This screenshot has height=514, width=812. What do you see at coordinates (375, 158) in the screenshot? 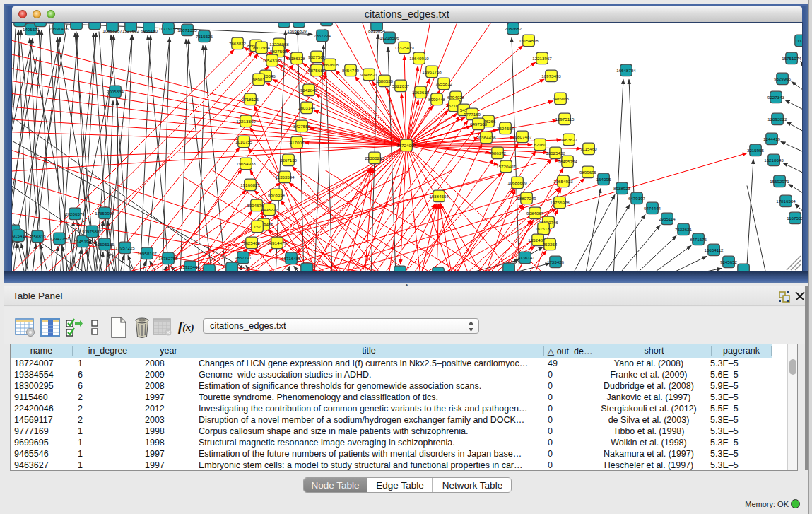
I see `svg-text: 25300213` at bounding box center [375, 158].